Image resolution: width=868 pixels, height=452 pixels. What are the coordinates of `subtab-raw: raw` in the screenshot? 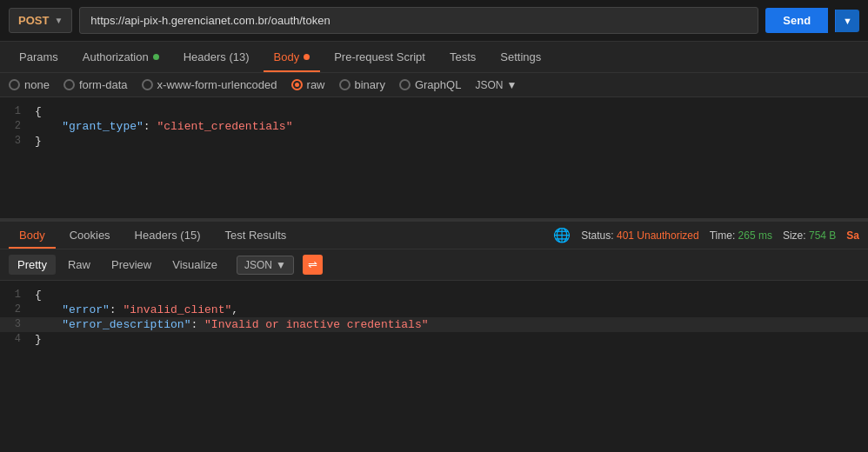 It's located at (308, 85).